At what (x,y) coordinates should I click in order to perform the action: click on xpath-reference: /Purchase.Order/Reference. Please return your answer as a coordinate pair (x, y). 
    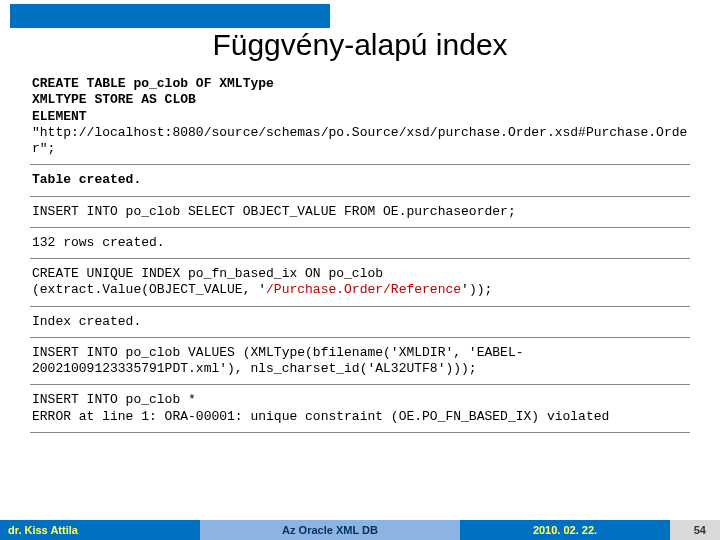
    Looking at the image, I should click on (364, 290).